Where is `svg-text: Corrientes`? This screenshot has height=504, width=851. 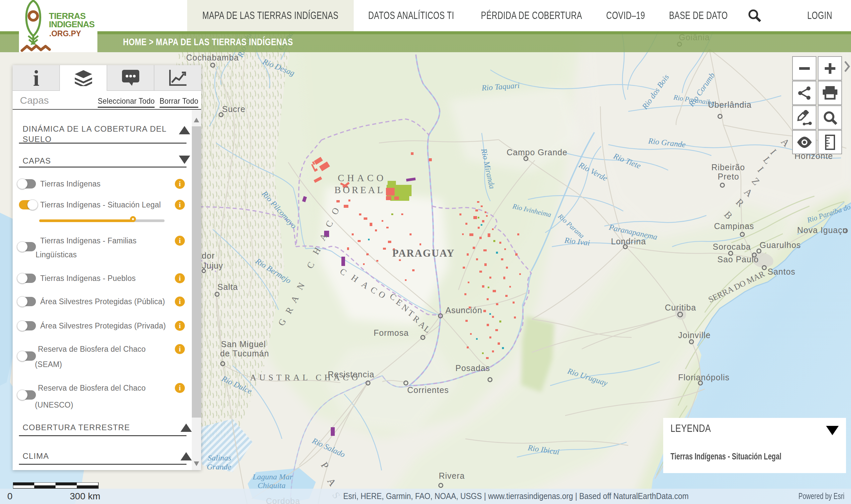
svg-text: Corrientes is located at coordinates (428, 390).